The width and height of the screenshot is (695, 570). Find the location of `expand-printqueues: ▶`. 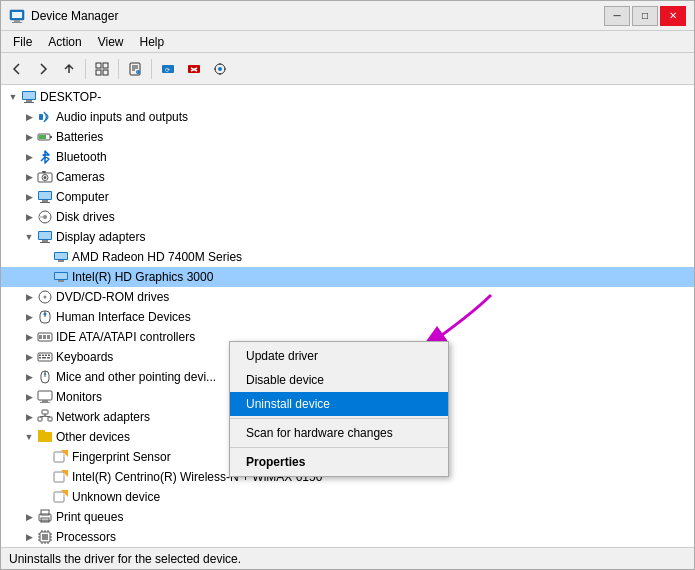

expand-printqueues: ▶ is located at coordinates (29, 517).